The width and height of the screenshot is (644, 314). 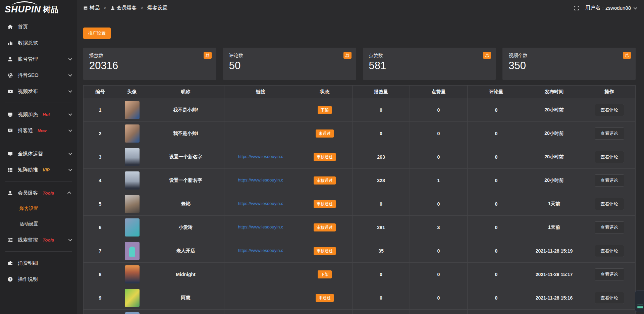 What do you see at coordinates (39, 209) in the screenshot?
I see `sidebar-subitem-0: 爆客设置` at bounding box center [39, 209].